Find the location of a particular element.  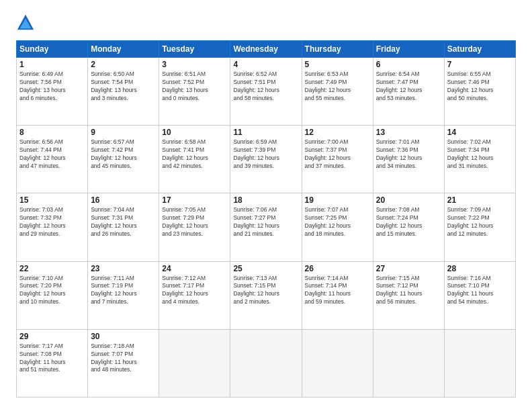

calendar-cell: 15Sunrise: 7:03 AM Sunset: 7:32 PM Dayli… is located at coordinates (52, 227).